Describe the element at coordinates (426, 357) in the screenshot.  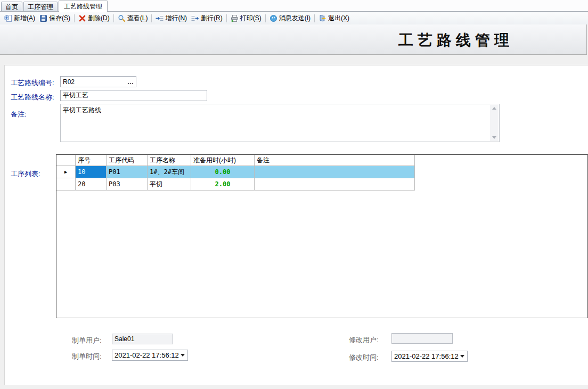
I see `modify-time-value: 2021-02-22 17:56:12` at that location.